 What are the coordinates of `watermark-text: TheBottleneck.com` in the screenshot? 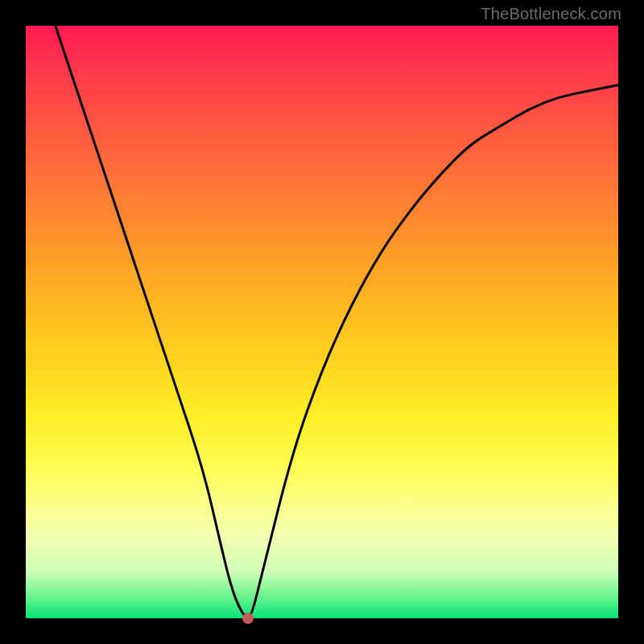 It's located at (551, 14).